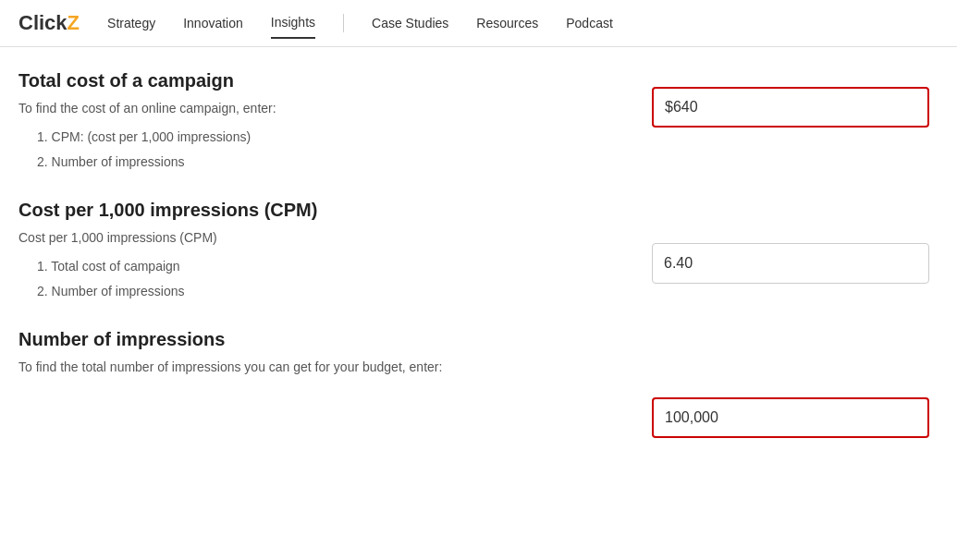 Image resolution: width=957 pixels, height=560 pixels. Describe the element at coordinates (325, 121) in the screenshot. I see `section-total-cost: Total cost of a campaign To find the cos…` at that location.